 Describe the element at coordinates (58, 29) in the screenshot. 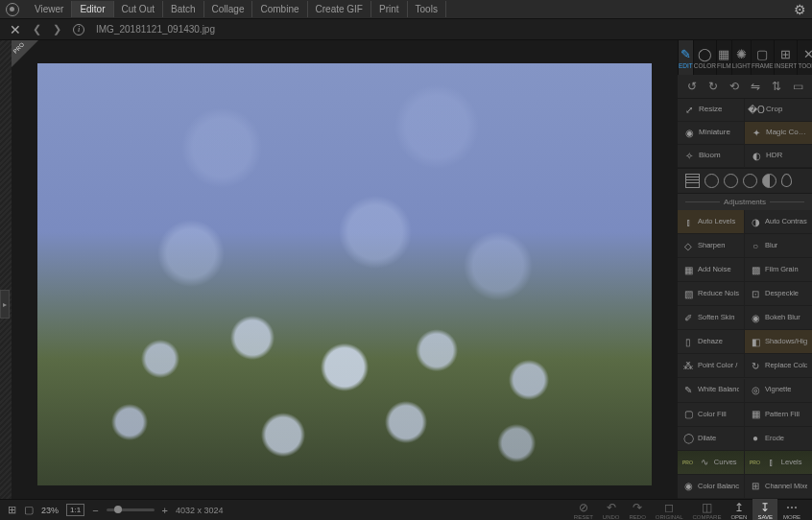

I see `next-file-button: ❯` at that location.